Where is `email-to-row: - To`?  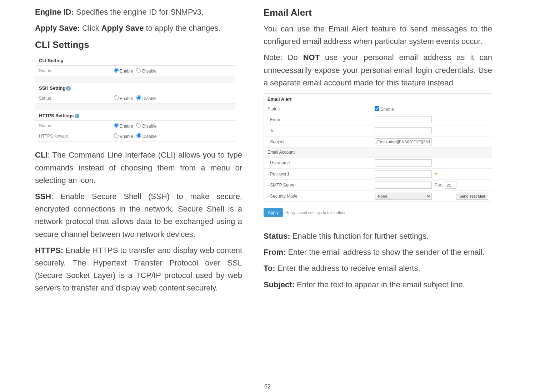 email-to-row: - To is located at coordinates (378, 131).